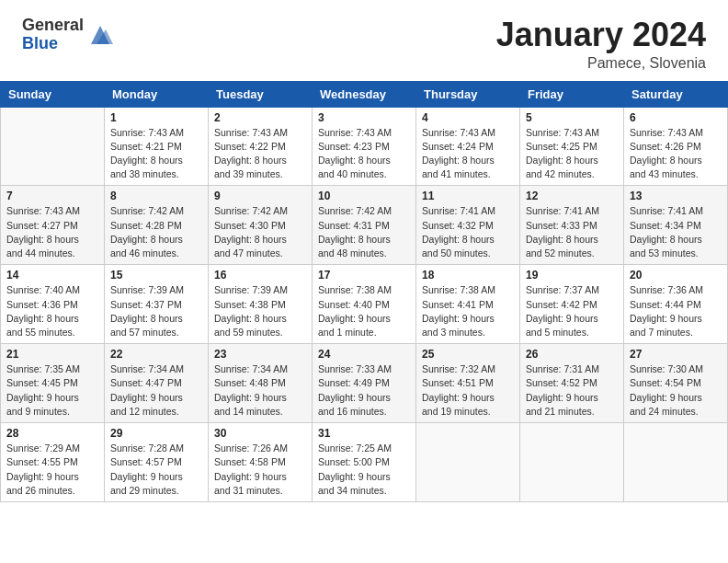 The image size is (728, 563). Describe the element at coordinates (677, 94) in the screenshot. I see `header-day-saturday: Saturday` at that location.